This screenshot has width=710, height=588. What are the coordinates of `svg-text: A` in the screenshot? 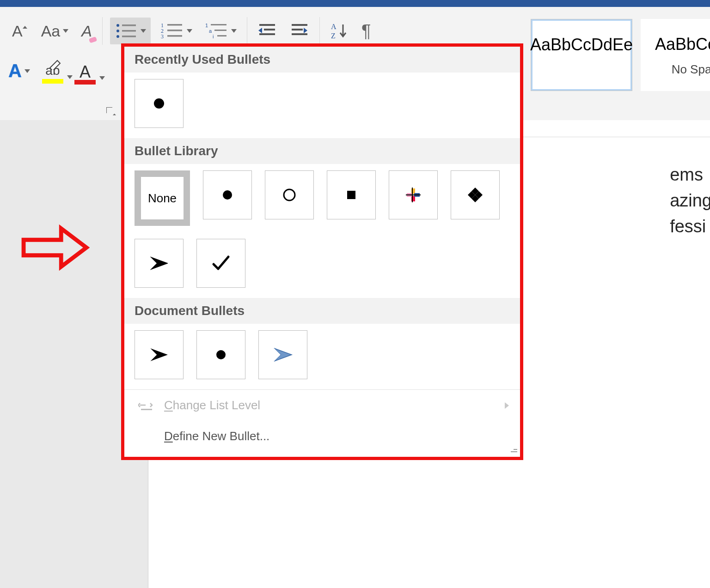 It's located at (334, 27).